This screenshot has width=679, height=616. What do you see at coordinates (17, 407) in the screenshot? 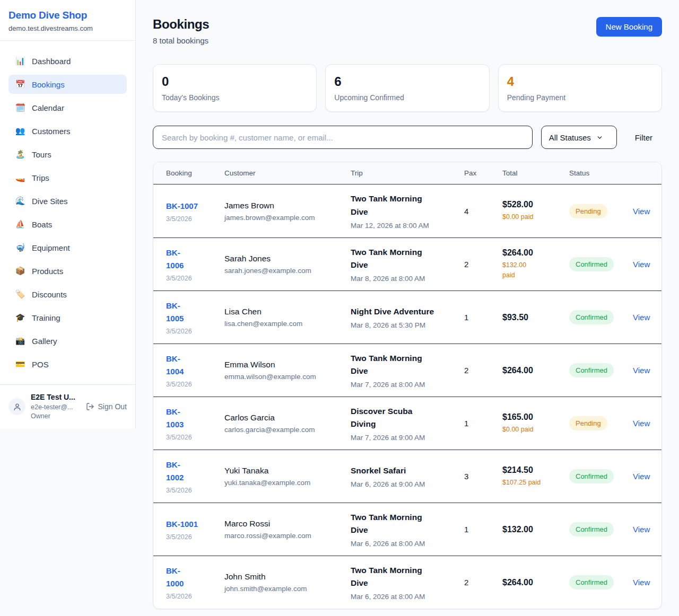
I see `avatar` at bounding box center [17, 407].